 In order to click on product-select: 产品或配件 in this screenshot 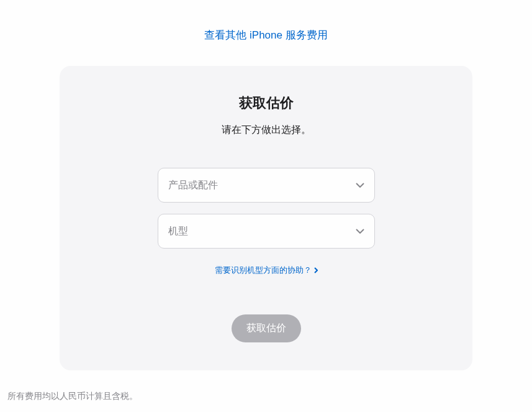, I will do `click(266, 185)`.